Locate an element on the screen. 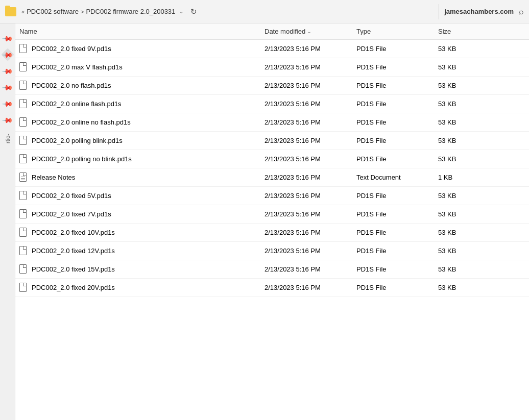 The height and width of the screenshot is (420, 529). pin-icon-2: 📌 is located at coordinates (7, 54).